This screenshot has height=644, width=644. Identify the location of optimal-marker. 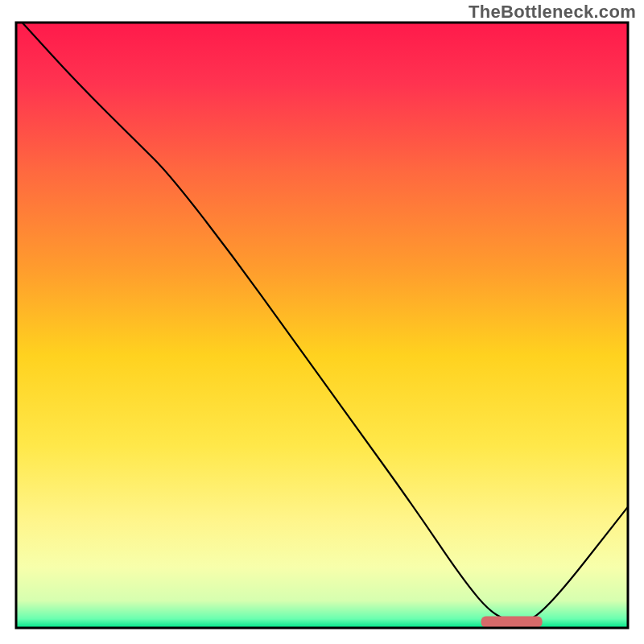
(512, 622).